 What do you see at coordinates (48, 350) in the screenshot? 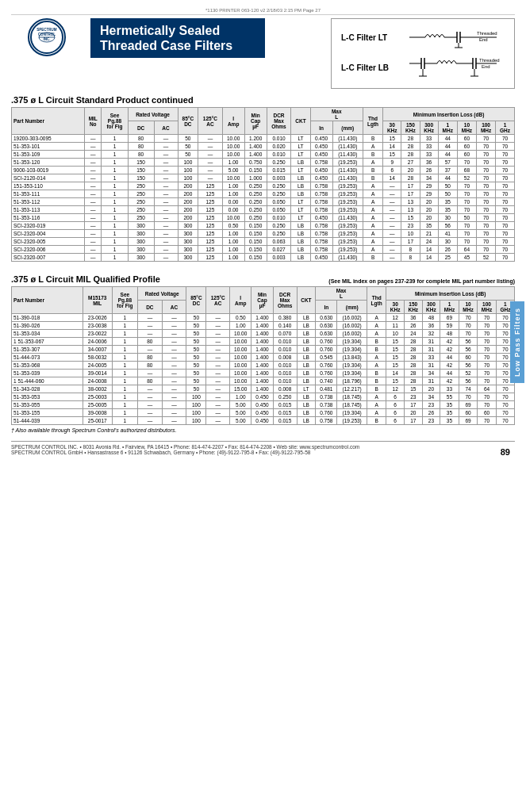
I see `table-cell: 51-353-307` at bounding box center [48, 350].